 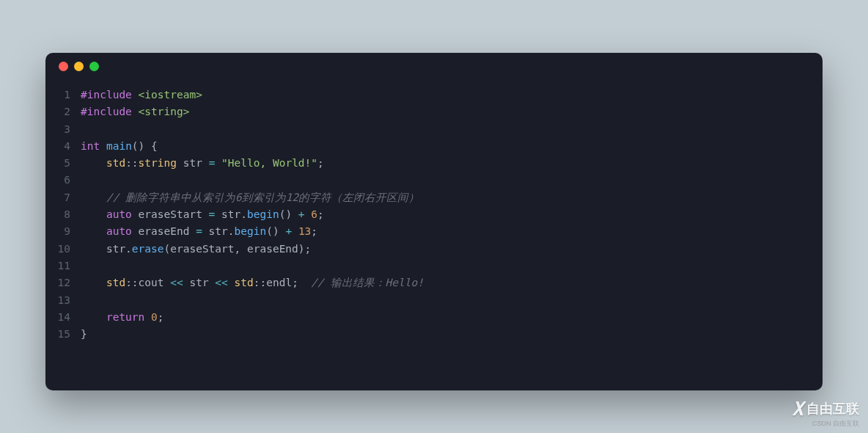 I want to click on code-line: 2#include <string>, so click(x=434, y=112).